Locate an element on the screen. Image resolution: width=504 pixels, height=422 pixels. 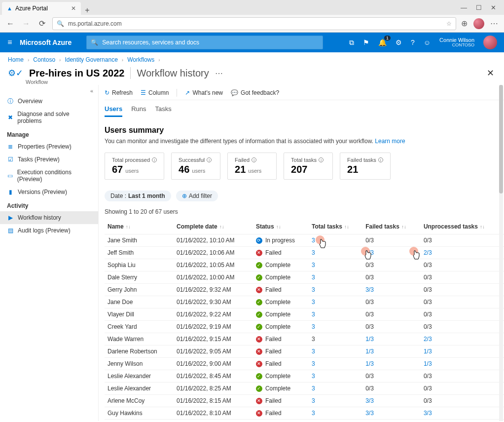
column-button: ☰Column is located at coordinates (155, 93).